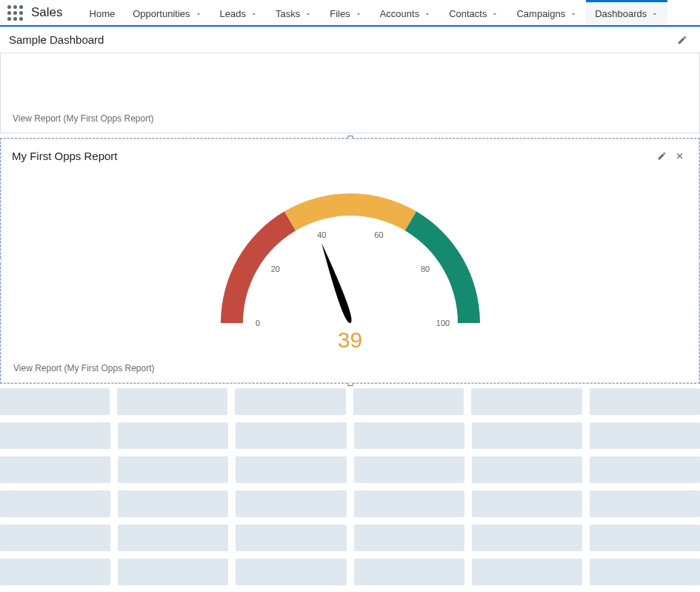 This screenshot has height=592, width=700. Describe the element at coordinates (293, 13) in the screenshot. I see `nav-item-tasks: Tasks` at that location.